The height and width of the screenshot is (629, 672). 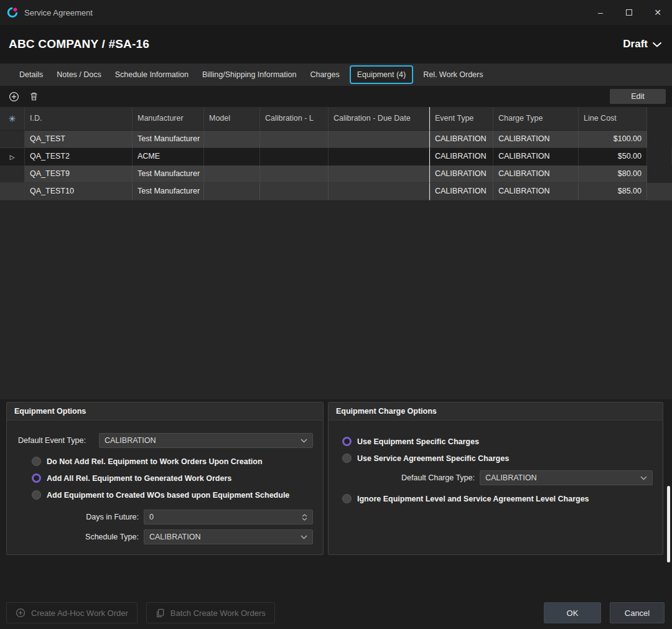 What do you see at coordinates (294, 119) in the screenshot?
I see `column-header-calibration-l: Calibration - L` at bounding box center [294, 119].